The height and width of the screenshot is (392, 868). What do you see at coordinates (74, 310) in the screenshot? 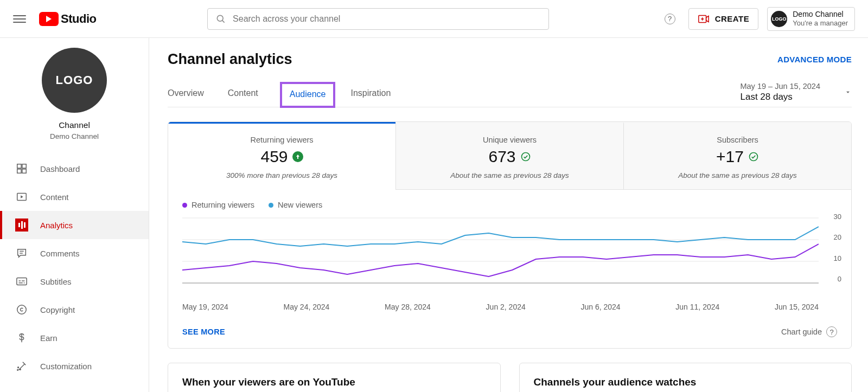
I see `sidebar-item-copyright: Copyright` at bounding box center [74, 310].